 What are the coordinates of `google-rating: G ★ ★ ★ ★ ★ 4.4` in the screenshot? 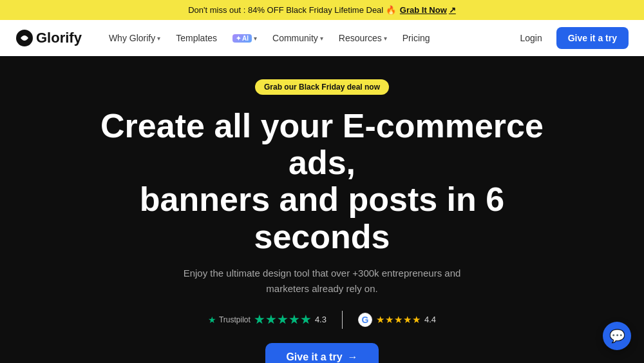 It's located at (397, 320).